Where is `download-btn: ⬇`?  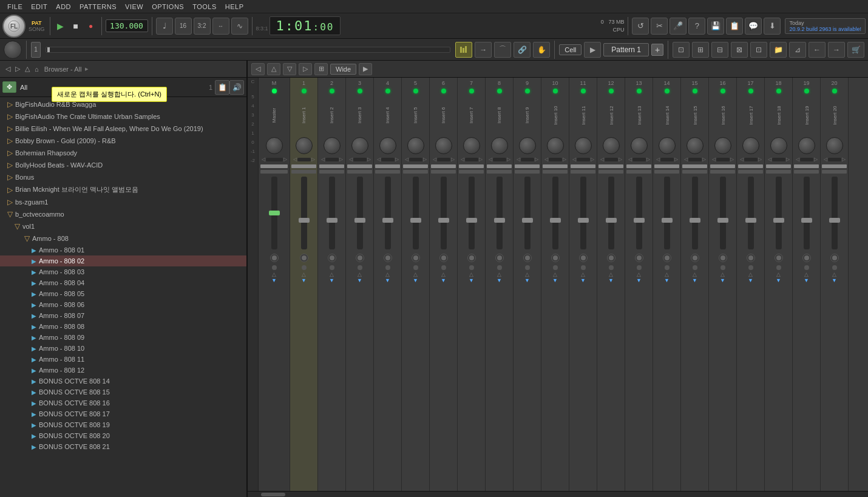 download-btn: ⬇ is located at coordinates (772, 26).